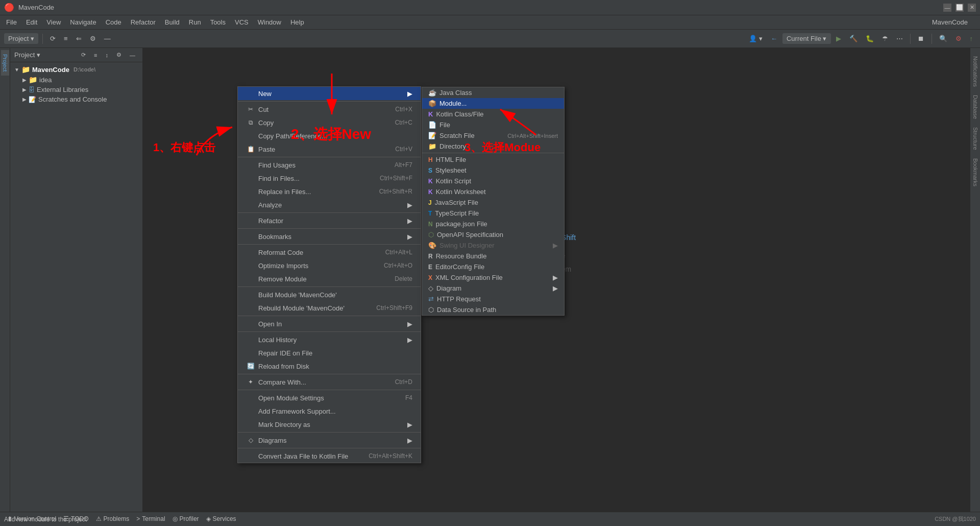  I want to click on submenu-data-source: ⬡ Data Source in Path, so click(493, 309).